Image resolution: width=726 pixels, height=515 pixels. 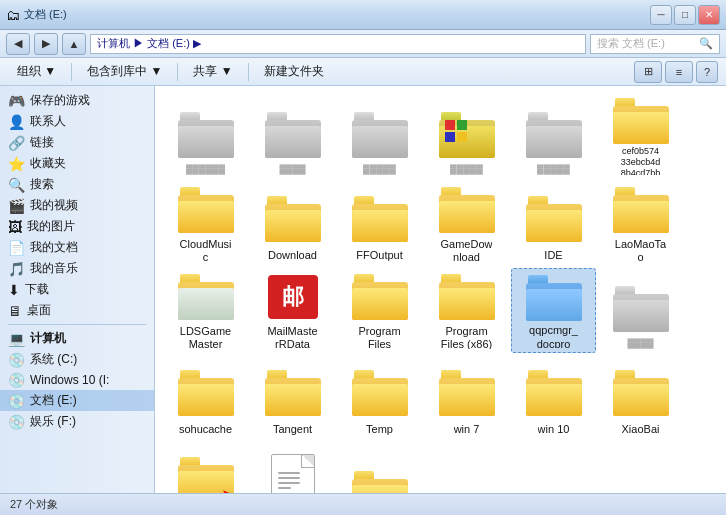 What do you see at coordinates (466, 337) in the screenshot?
I see `file-name: ProgramFiles (x86)` at bounding box center [466, 337].